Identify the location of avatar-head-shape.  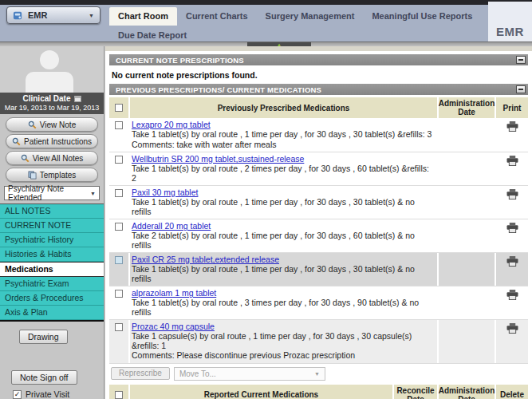
(49, 60).